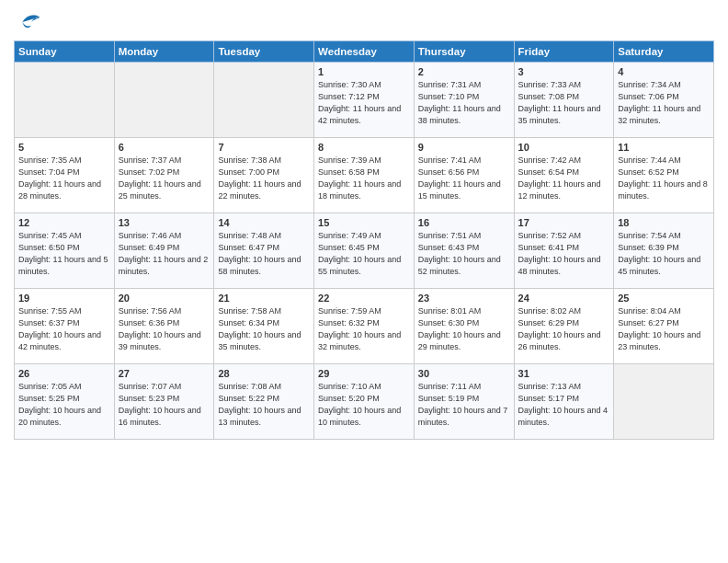  Describe the element at coordinates (460, 329) in the screenshot. I see `day-info: Sunrise: 8:01 AMSunset: 6:30 PMDaylight:…` at that location.